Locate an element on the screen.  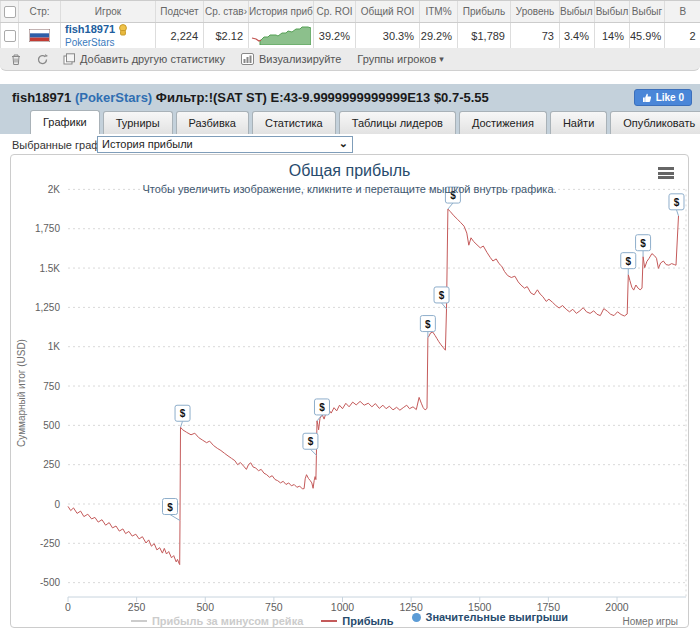
table-header-cell: Ср. ROI is located at coordinates (335, 12).